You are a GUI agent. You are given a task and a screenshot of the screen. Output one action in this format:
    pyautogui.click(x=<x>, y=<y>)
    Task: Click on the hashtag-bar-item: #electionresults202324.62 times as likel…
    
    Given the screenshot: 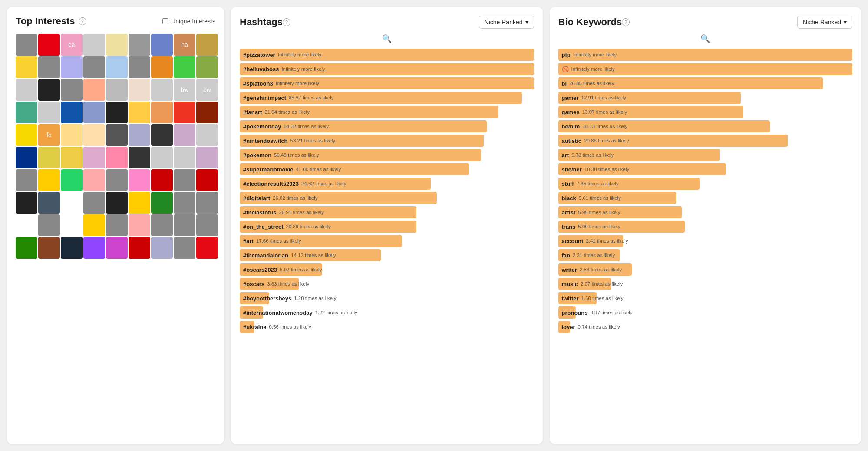 What is the action you would take?
    pyautogui.click(x=387, y=184)
    